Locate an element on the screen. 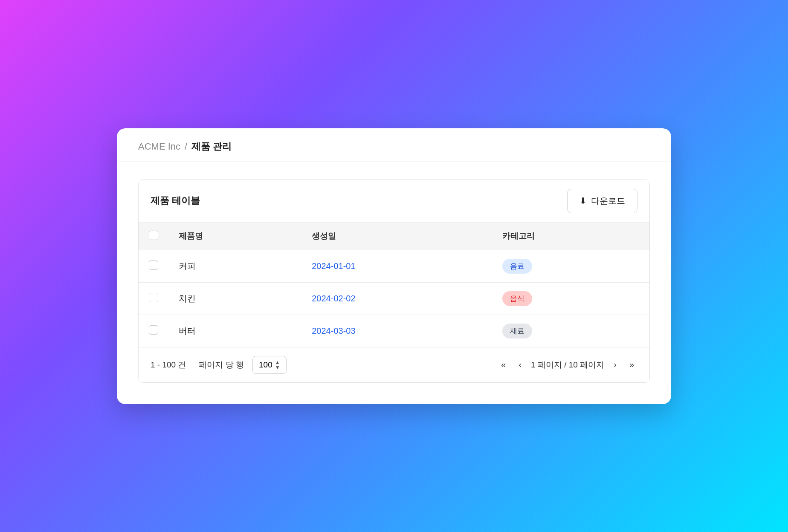  row-category-1: 음식 is located at coordinates (571, 298).